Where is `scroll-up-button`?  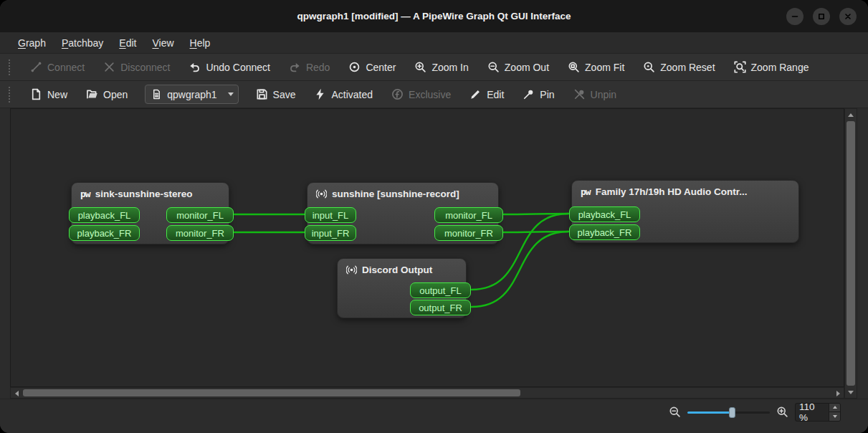
scroll-up-button is located at coordinates (851, 115).